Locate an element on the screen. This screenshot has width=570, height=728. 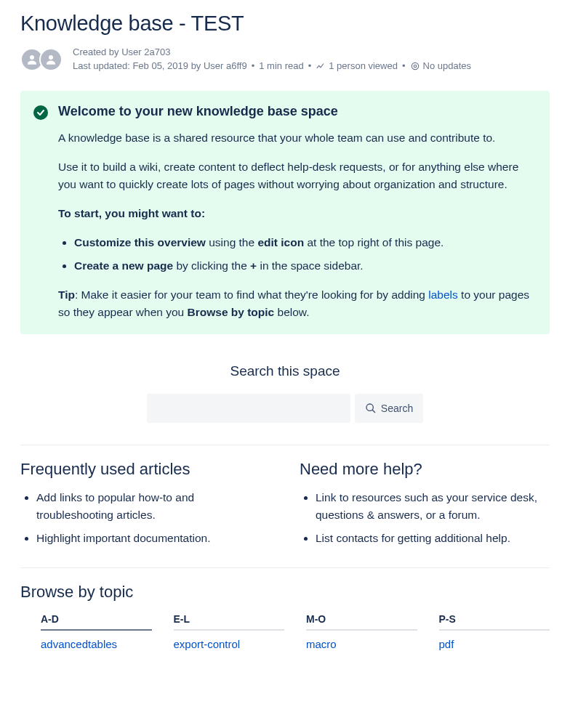
info-columns: Frequently used articles Add links to po… is located at coordinates (285, 506).